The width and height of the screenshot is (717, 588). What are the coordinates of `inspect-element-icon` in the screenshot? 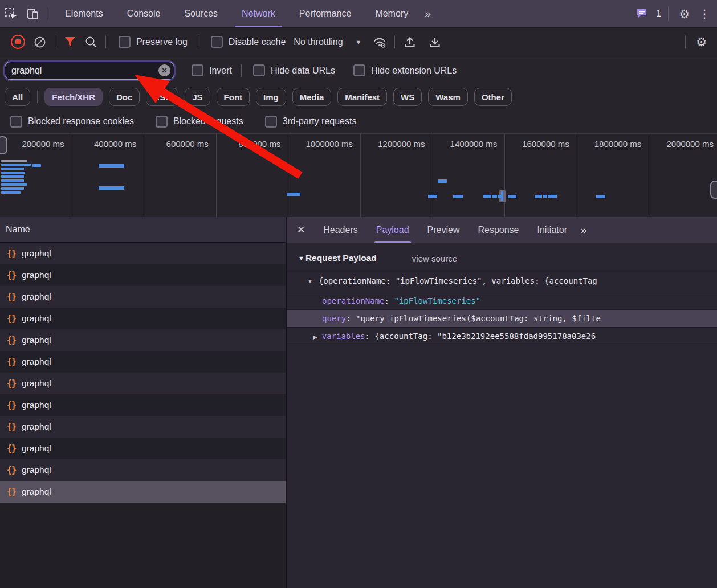 It's located at (11, 14).